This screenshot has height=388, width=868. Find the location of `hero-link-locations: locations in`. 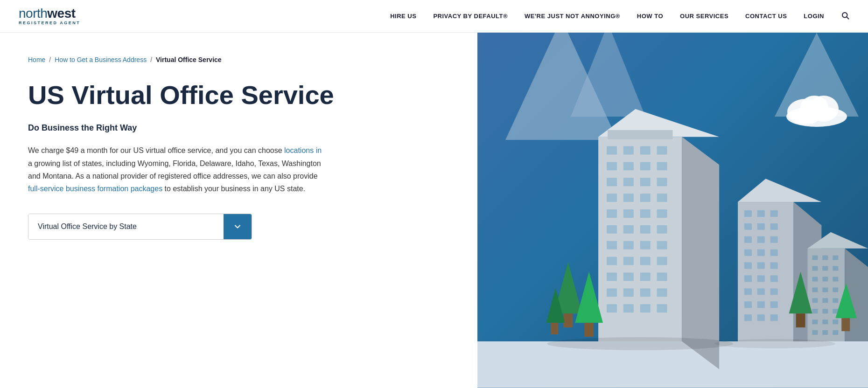

hero-link-locations: locations in is located at coordinates (303, 150).